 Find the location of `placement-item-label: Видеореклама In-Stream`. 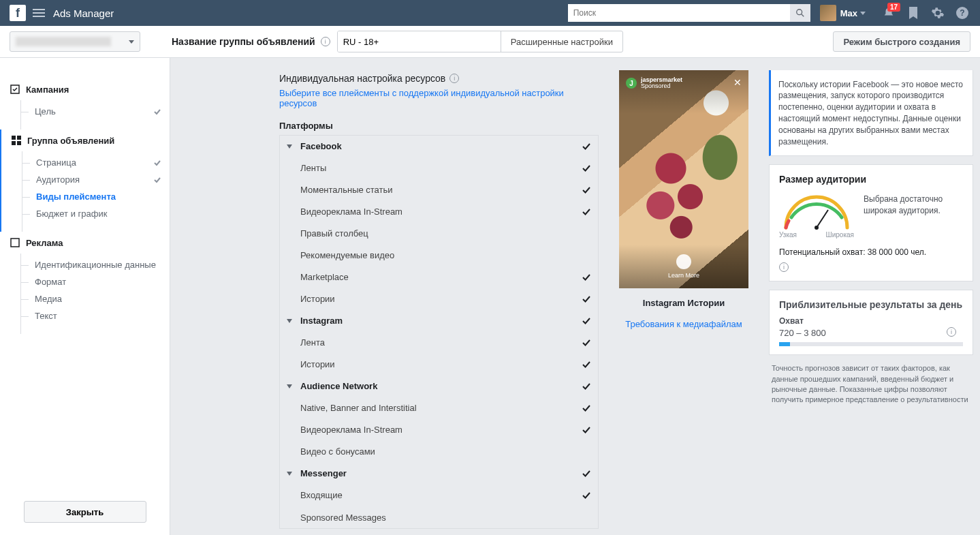

placement-item-label: Видеореклама In-Stream is located at coordinates (441, 211).